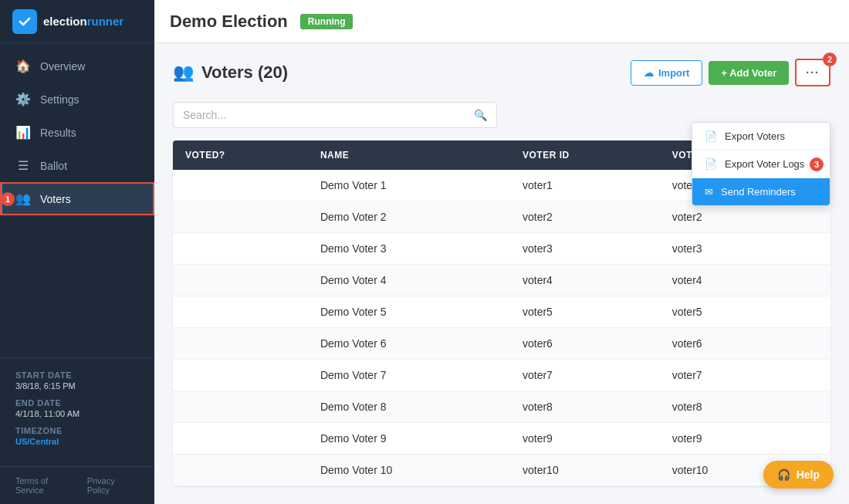 Image resolution: width=849 pixels, height=504 pixels. What do you see at coordinates (502, 73) in the screenshot?
I see `voters-header: 👥 Voters (20) ☁ Import + Add Voter ···` at bounding box center [502, 73].